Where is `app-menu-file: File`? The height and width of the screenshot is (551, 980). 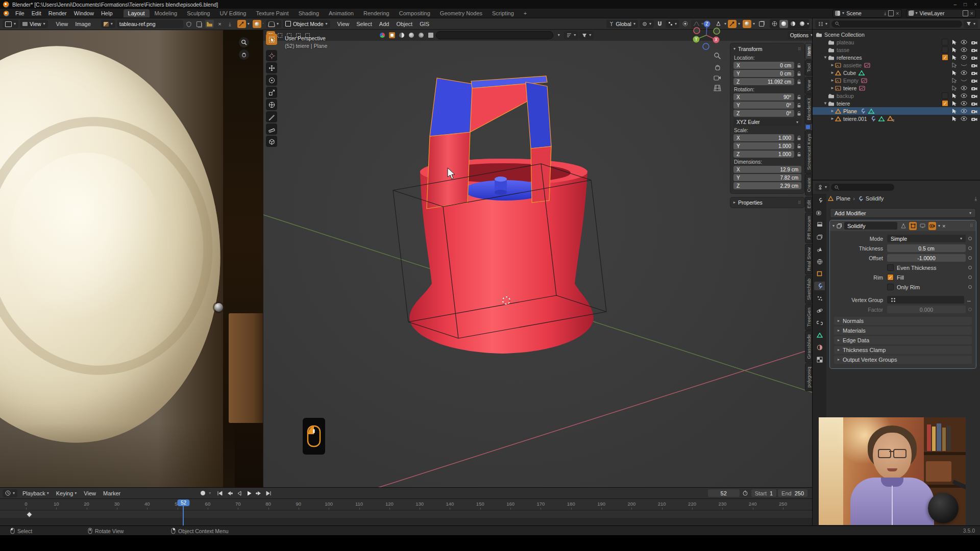 app-menu-file: File is located at coordinates (20, 13).